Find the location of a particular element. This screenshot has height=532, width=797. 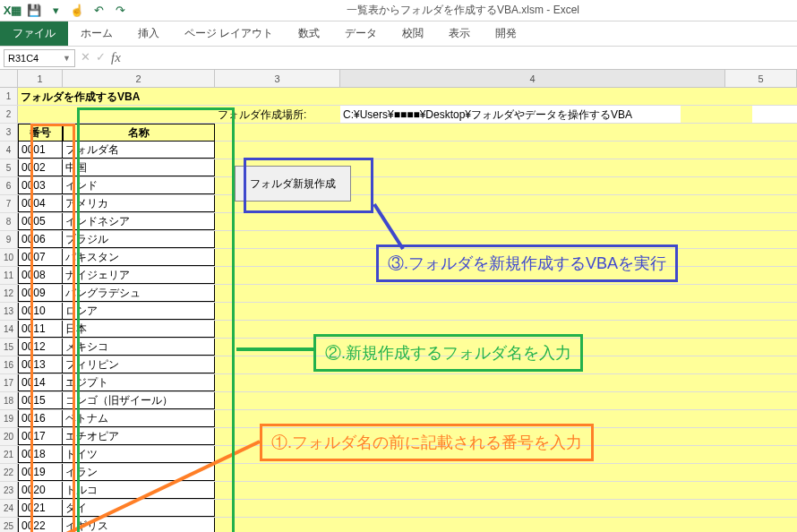

cell: 0015 is located at coordinates (40, 401).